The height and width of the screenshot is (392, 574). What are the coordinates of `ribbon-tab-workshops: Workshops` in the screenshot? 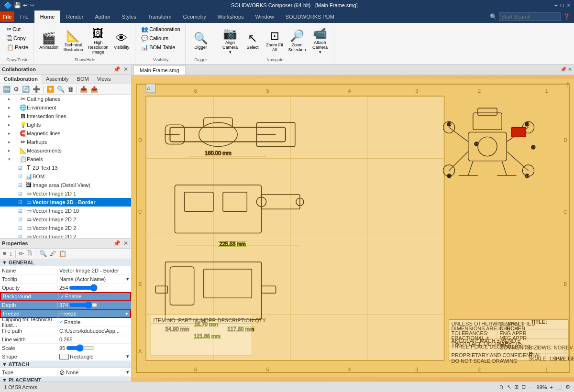 It's located at (231, 17).